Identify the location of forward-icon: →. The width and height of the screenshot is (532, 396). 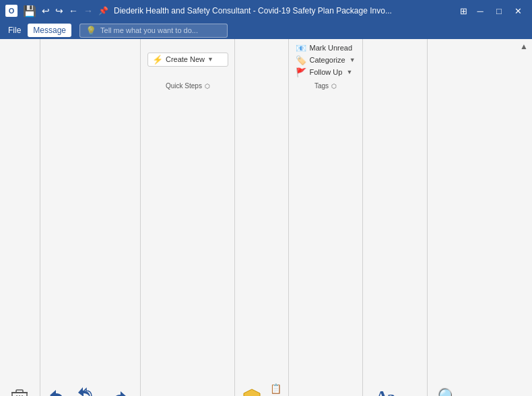
(88, 11).